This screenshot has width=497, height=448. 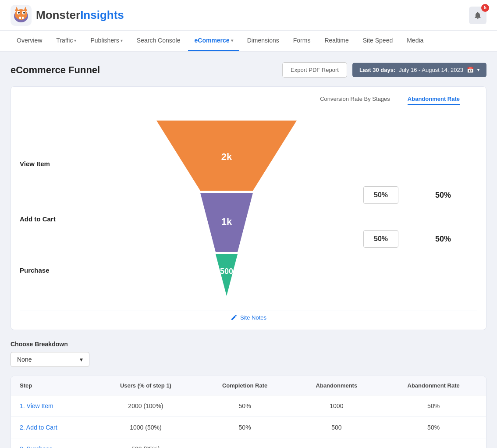 I want to click on step-link-2: 2. Add to Cart, so click(x=39, y=427).